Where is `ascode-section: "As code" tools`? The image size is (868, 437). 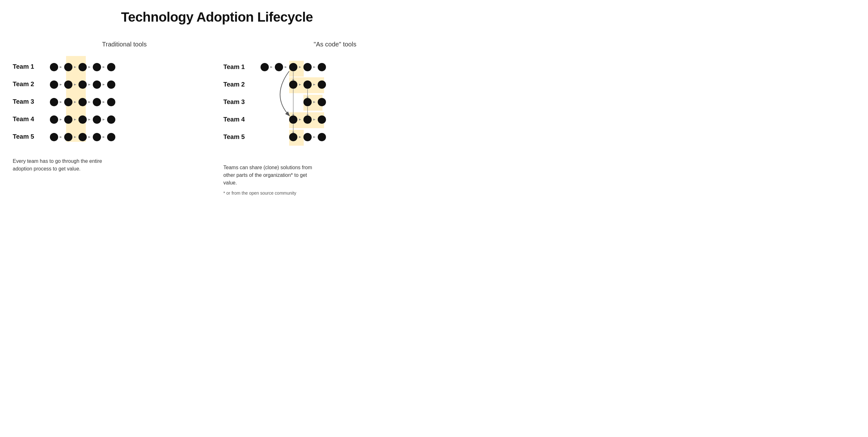 ascode-section: "As code" tools is located at coordinates (322, 118).